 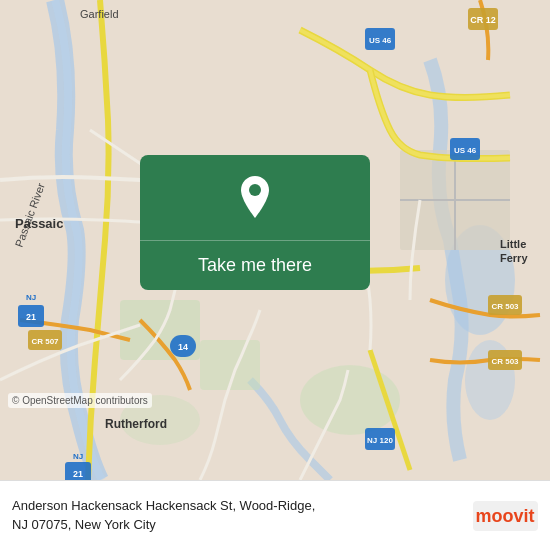 I want to click on footer: Anderson Hackensack Hackensack St, Wood-…, so click(x=275, y=515).